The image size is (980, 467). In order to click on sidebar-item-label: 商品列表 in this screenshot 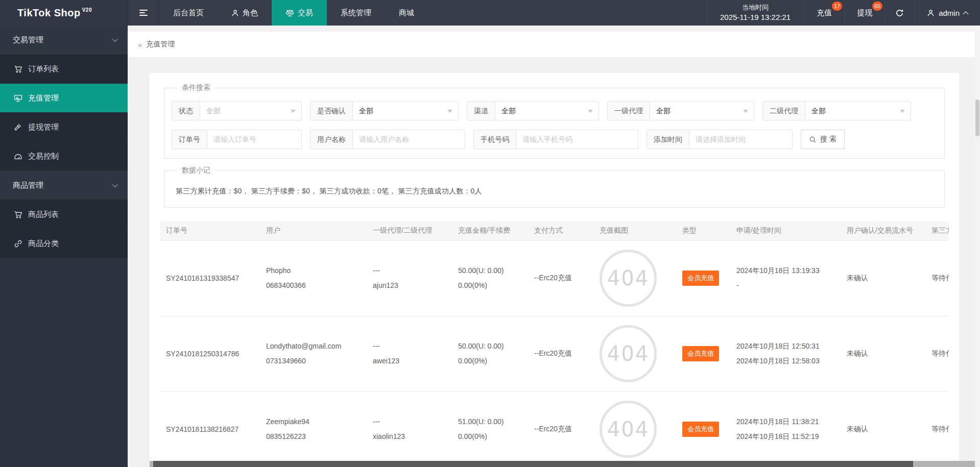, I will do `click(43, 214)`.